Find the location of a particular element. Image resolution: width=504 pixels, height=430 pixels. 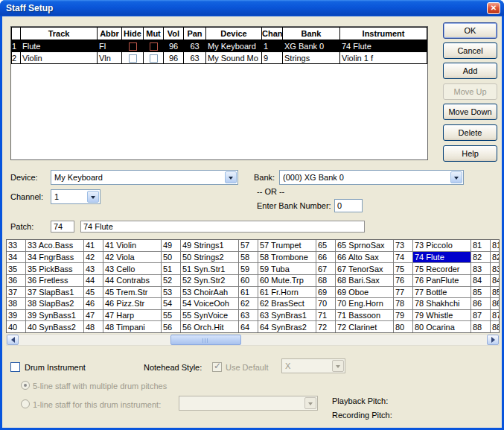

patch-number-cell: 58 is located at coordinates (249, 258).